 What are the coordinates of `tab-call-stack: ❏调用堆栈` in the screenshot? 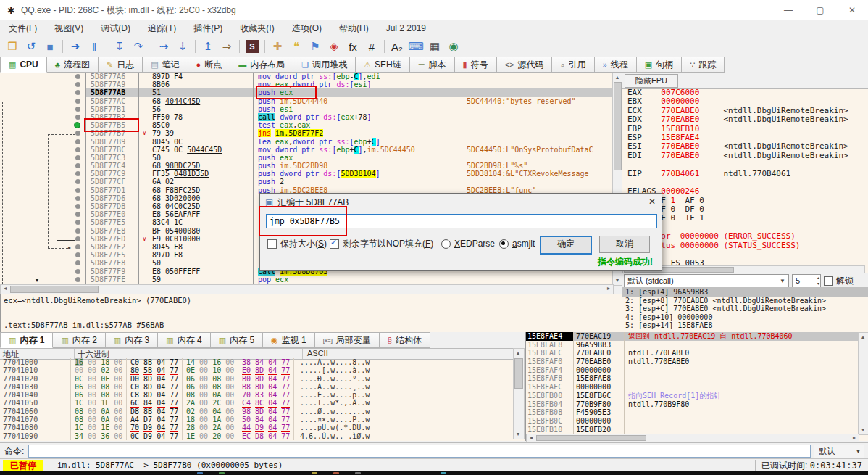 It's located at (325, 65).